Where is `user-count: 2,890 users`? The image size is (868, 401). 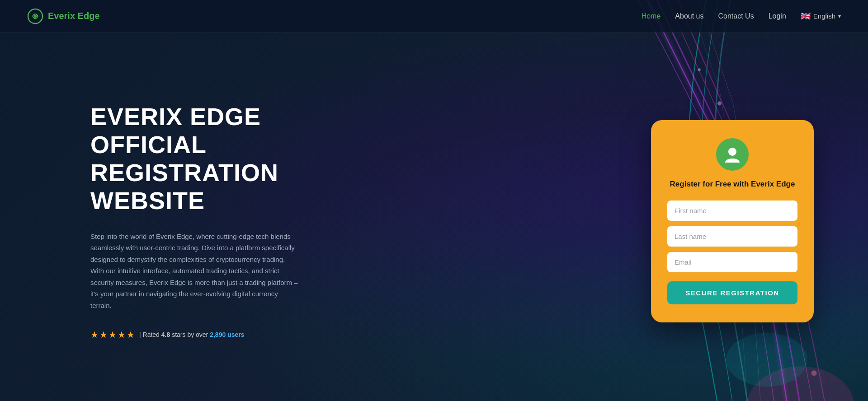
user-count: 2,890 users is located at coordinates (227, 335).